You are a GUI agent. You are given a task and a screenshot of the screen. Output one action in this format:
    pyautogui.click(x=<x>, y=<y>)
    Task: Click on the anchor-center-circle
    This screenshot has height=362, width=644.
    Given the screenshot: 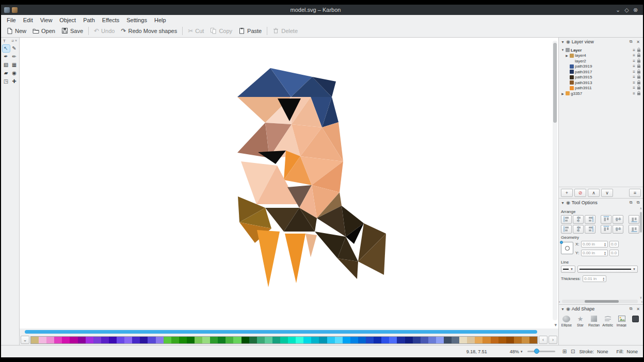 What is the action you would take?
    pyautogui.click(x=568, y=249)
    